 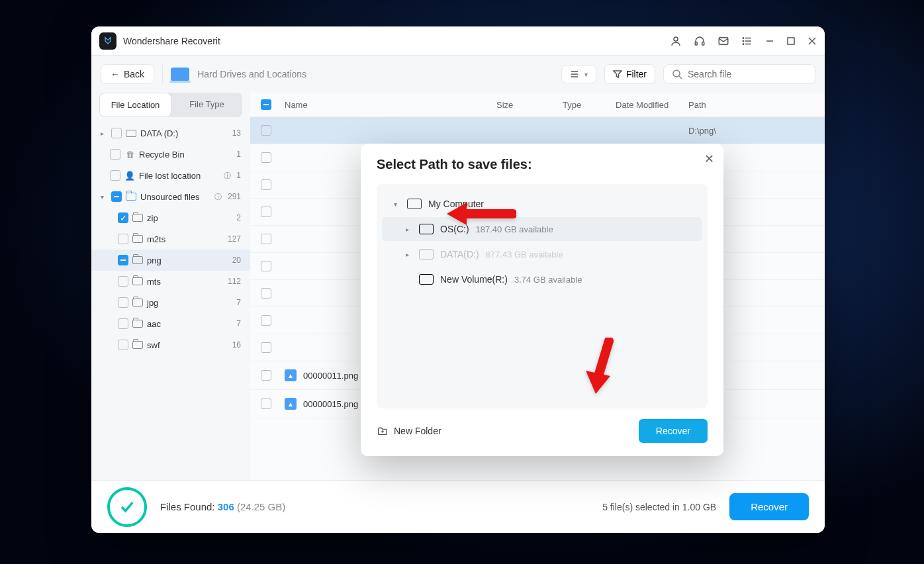 What do you see at coordinates (266, 105) in the screenshot?
I see `header-checkbox` at bounding box center [266, 105].